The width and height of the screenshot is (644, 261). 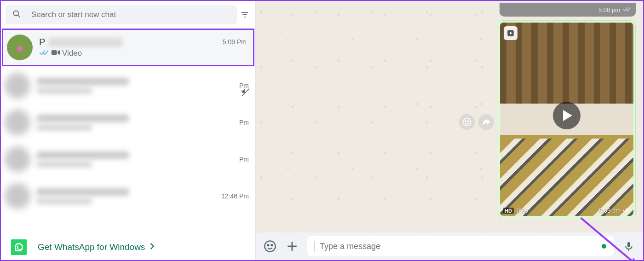 What do you see at coordinates (508, 211) in the screenshot?
I see `hd-badge: HD` at bounding box center [508, 211].